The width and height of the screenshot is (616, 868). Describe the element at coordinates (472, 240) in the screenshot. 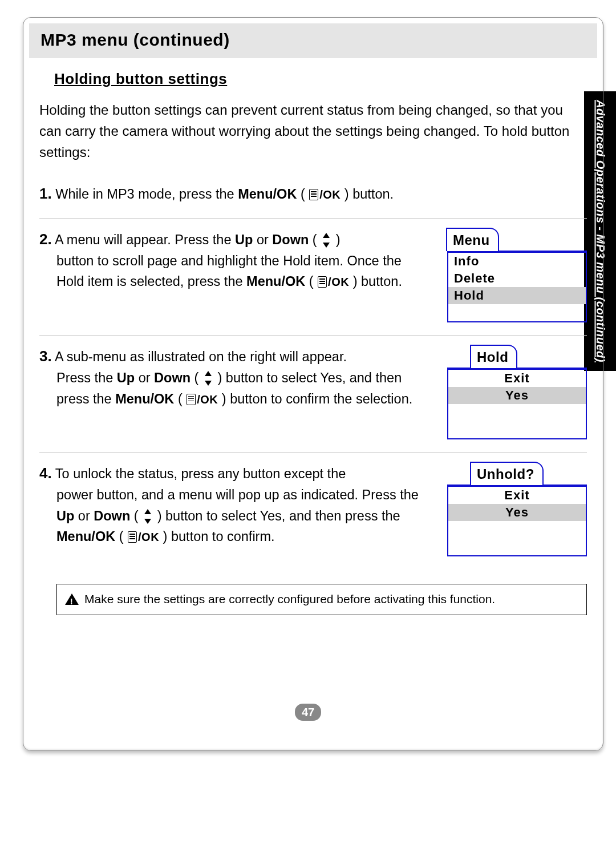

I see `lcd-tab: Menu` at that location.